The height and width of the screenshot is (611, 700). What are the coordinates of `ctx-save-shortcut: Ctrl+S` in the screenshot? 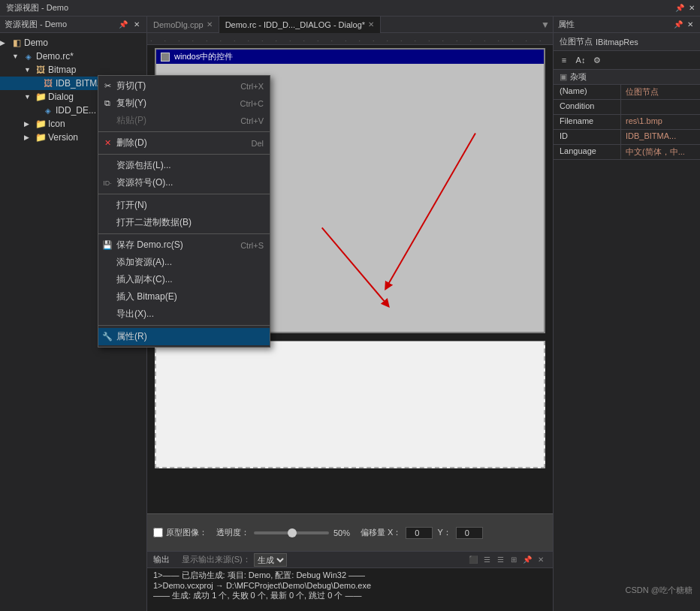 It's located at (252, 245).